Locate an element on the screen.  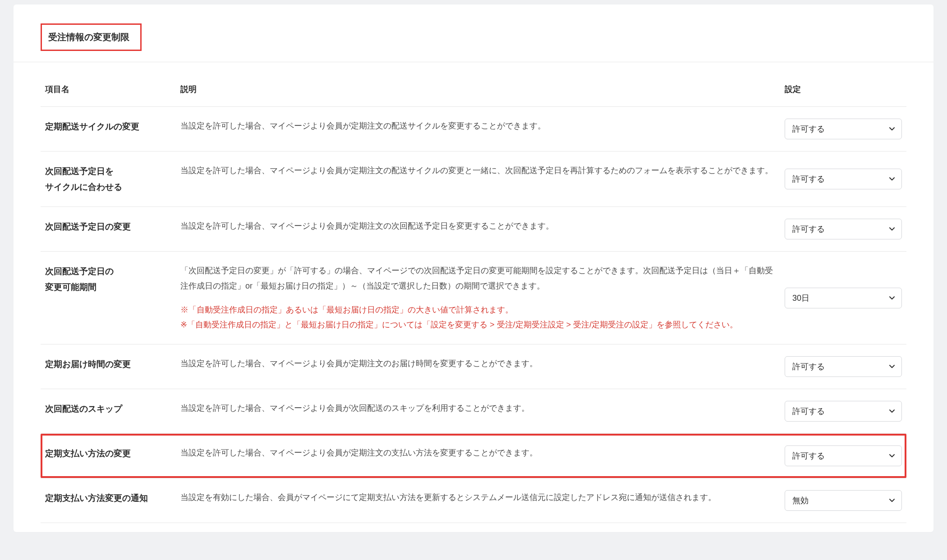
section-title-highlight: 受注情報の変更制限 is located at coordinates (91, 37).